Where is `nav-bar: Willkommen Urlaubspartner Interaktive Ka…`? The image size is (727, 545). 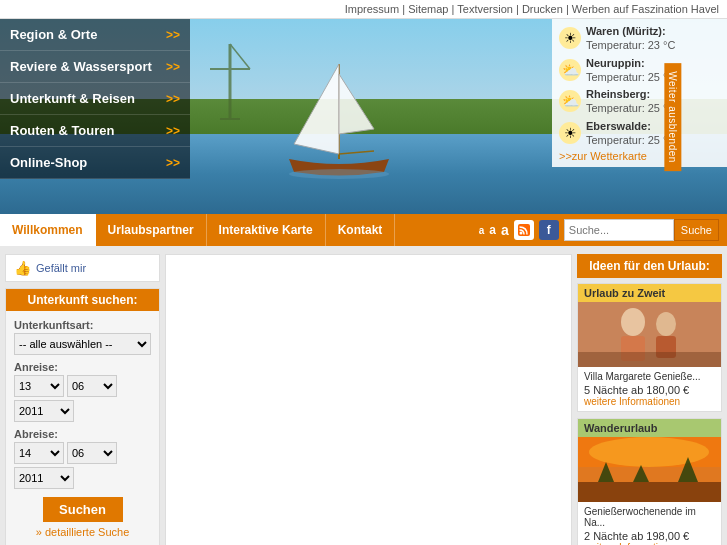 nav-bar: Willkommen Urlaubspartner Interaktive Ka… is located at coordinates (364, 230).